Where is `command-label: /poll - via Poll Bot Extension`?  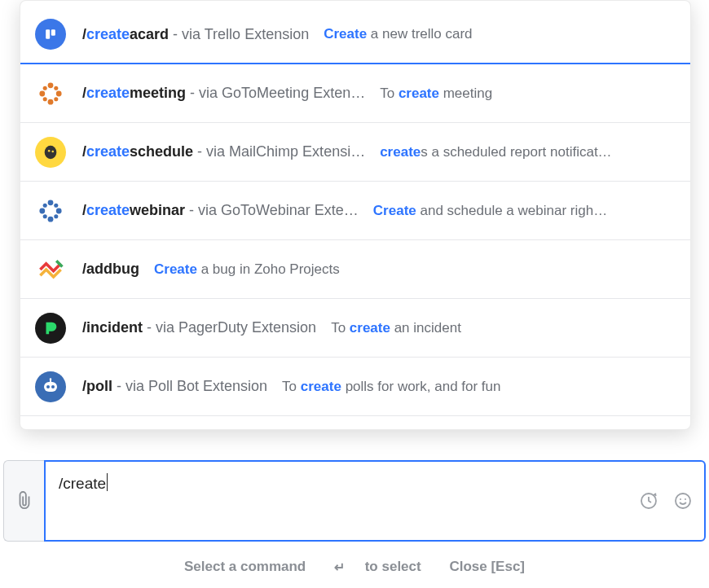
command-label: /poll - via Poll Bot Extension is located at coordinates (174, 386).